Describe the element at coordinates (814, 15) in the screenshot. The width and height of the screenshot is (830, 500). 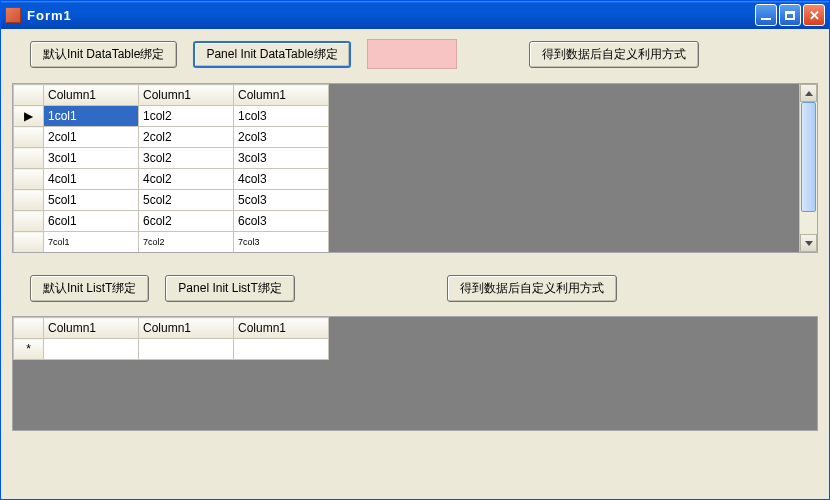
I see `close-button: ✕` at that location.